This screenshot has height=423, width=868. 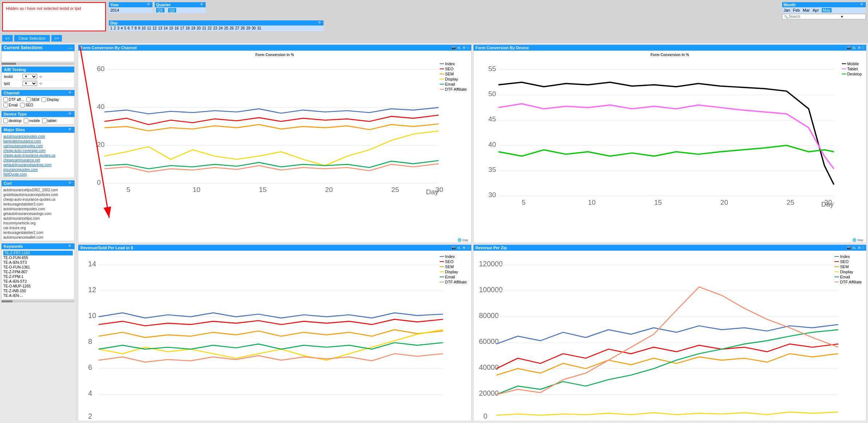 I want to click on month-search-icon2: 🔍, so click(x=786, y=17).